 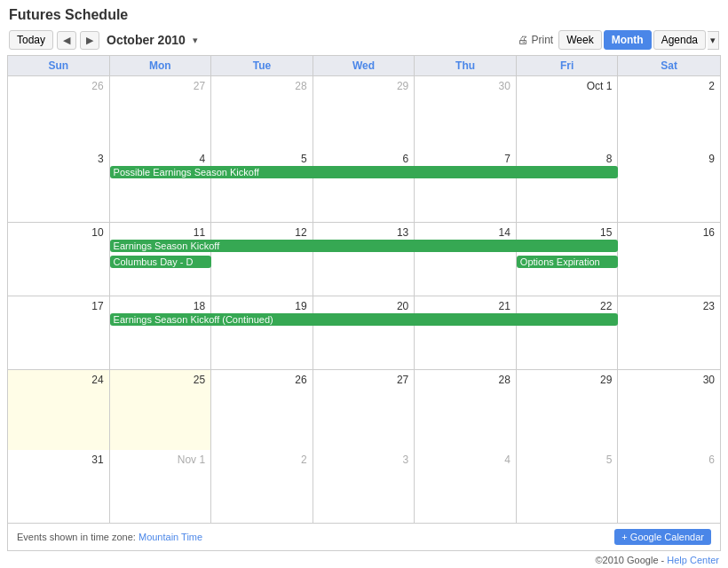 What do you see at coordinates (364, 113) in the screenshot?
I see `week-1-grid: 26 27 28 29 30 Oct 1 2` at bounding box center [364, 113].